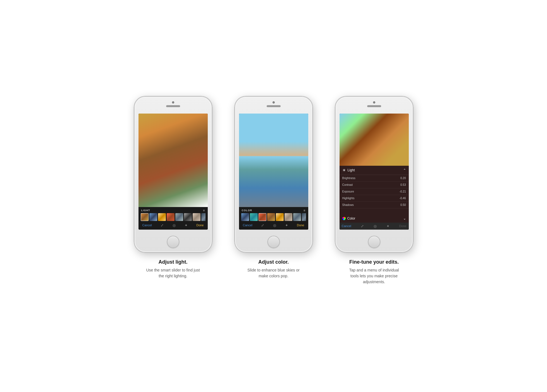  I want to click on contrast-value: 0.53, so click(403, 185).